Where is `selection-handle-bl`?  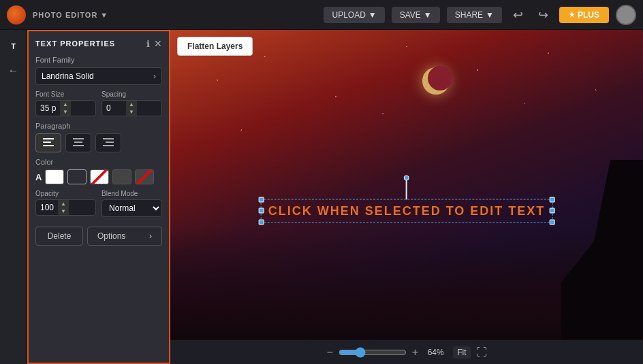 selection-handle-bl is located at coordinates (262, 222).